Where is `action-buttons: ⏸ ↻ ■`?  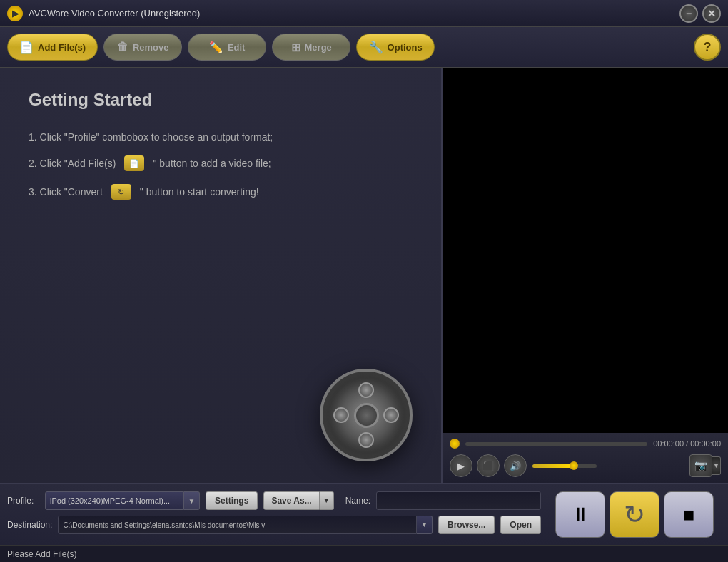
action-buttons: ⏸ ↻ ■ is located at coordinates (635, 515).